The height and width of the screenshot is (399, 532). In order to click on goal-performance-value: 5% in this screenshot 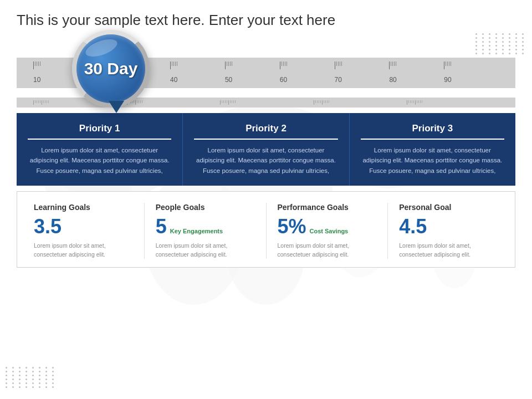, I will do `click(292, 227)`.